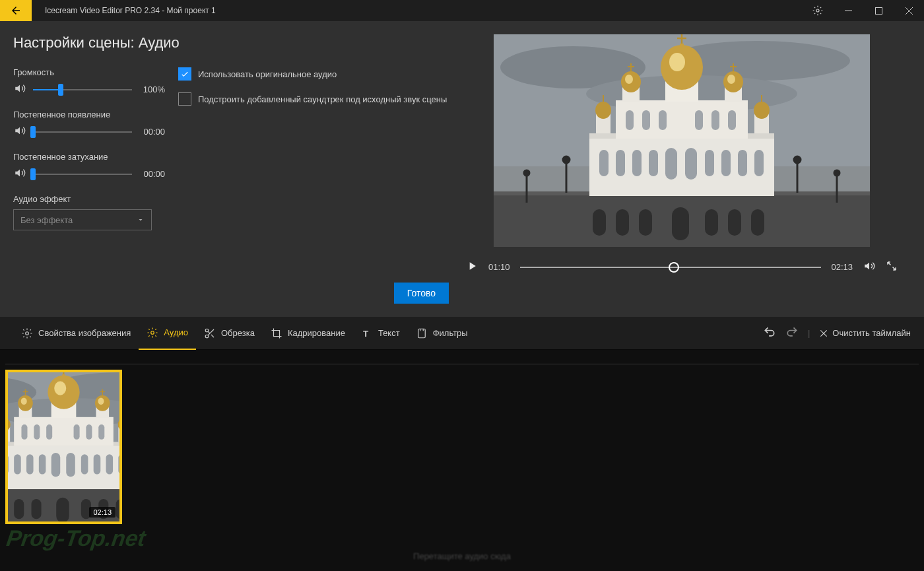 Image resolution: width=924 pixels, height=571 pixels. I want to click on undo-button, so click(770, 333).